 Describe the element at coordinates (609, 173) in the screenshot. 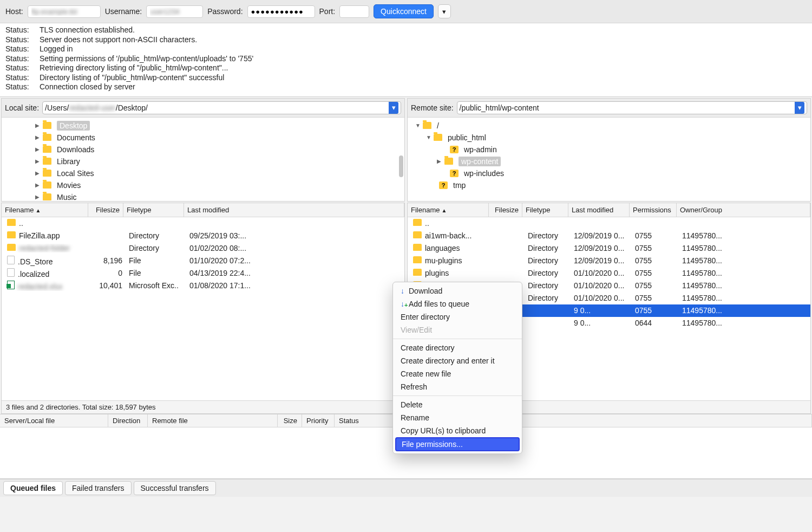

I see `tree-item: ?wp-includes` at that location.